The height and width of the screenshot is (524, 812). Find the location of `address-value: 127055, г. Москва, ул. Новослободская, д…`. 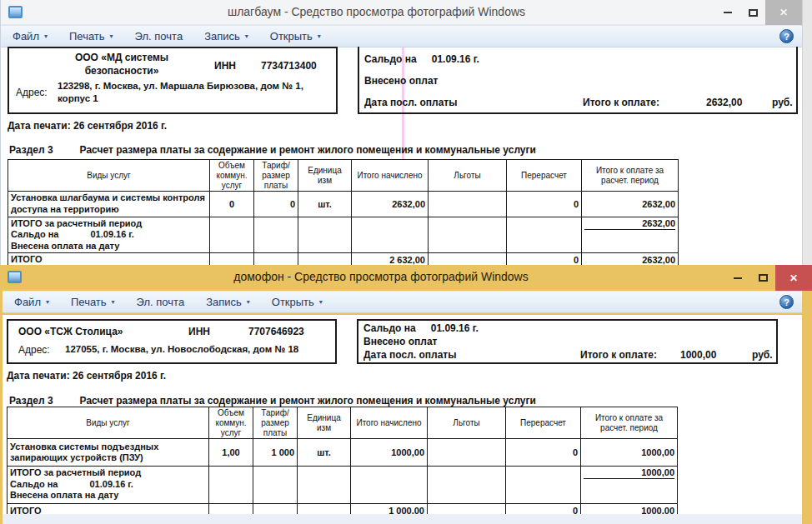

address-value: 127055, г. Москва, ул. Новослободская, д… is located at coordinates (182, 349).